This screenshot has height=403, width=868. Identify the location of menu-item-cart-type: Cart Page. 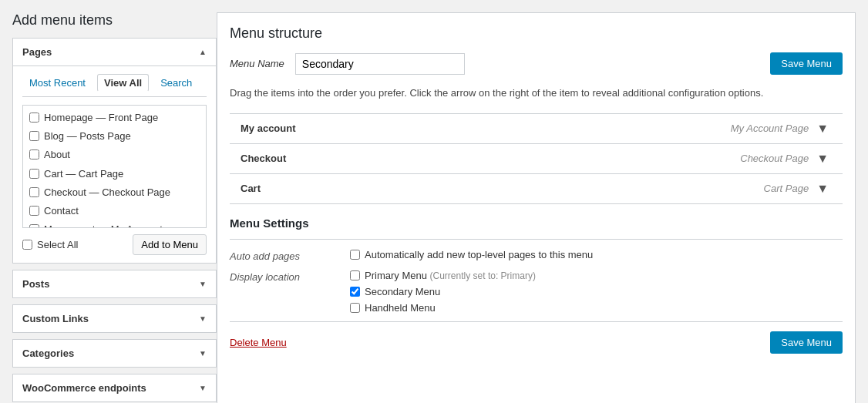
(786, 188).